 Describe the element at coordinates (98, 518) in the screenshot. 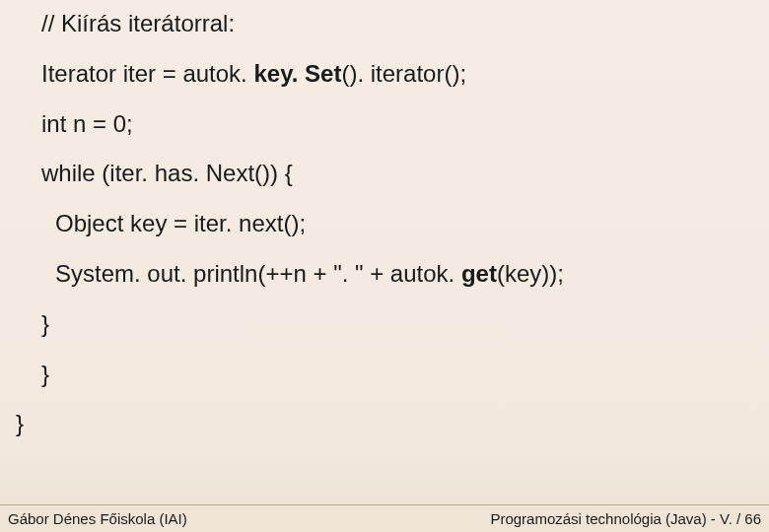

I see `footer-left: Gábor Dénes Főiskola (IAI)` at that location.